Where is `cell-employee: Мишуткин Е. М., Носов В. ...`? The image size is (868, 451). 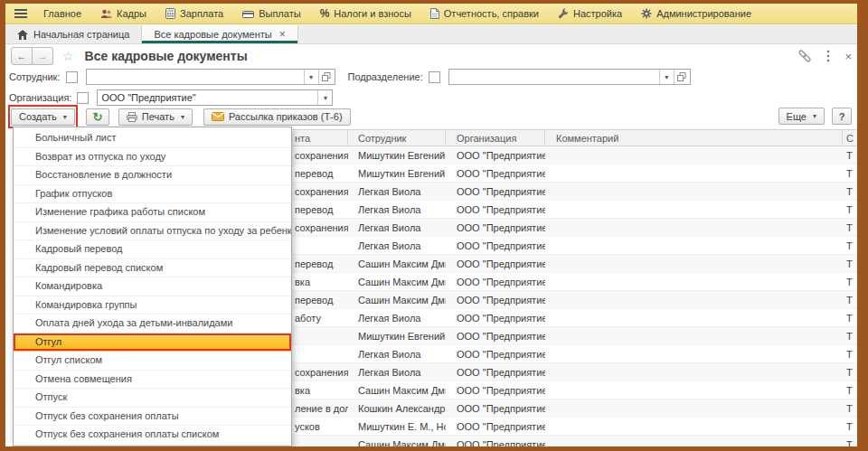
cell-employee: Мишуткин Е. М., Носов В. ... is located at coordinates (397, 427).